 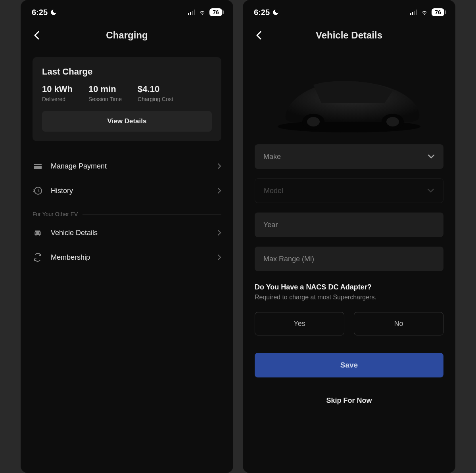 I want to click on model-select: Model, so click(x=349, y=191).